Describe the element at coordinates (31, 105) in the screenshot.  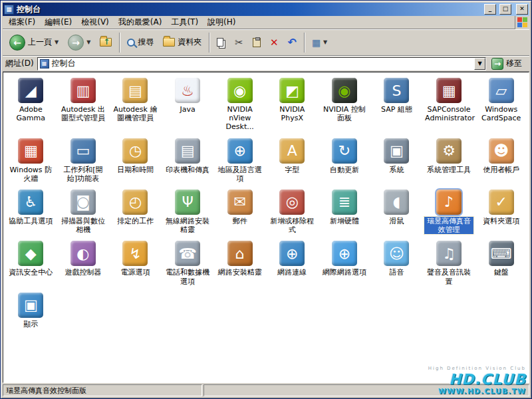
I see `control-panel-item: ◢Adobe Gamma` at that location.